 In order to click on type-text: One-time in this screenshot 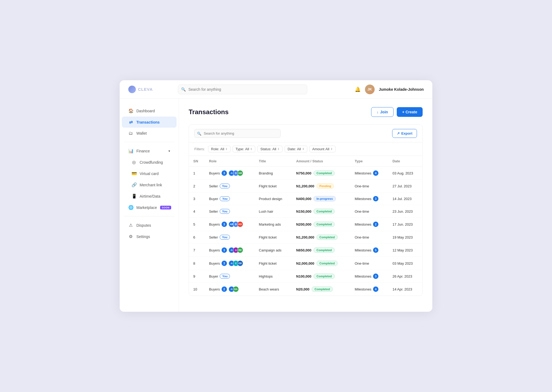, I will do `click(362, 212)`.